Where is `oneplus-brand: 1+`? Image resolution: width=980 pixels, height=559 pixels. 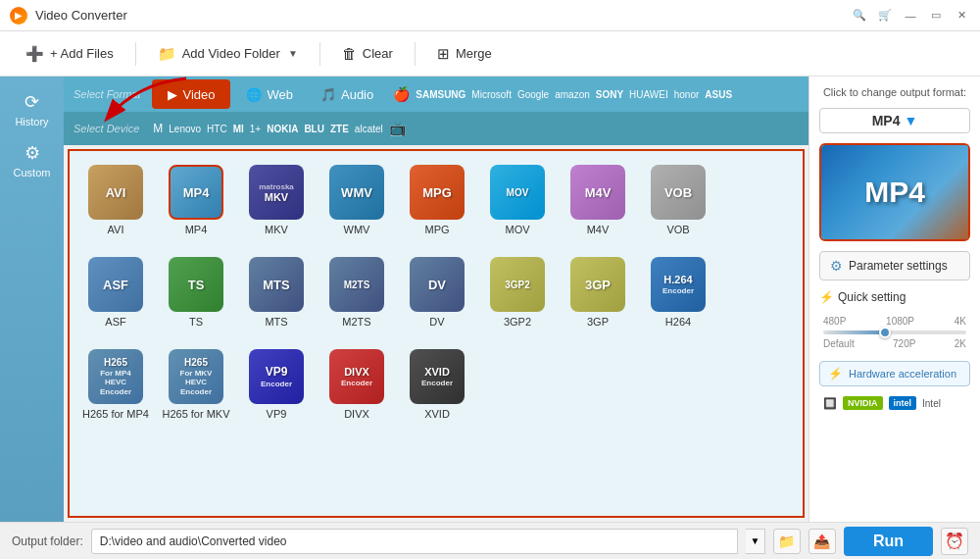
oneplus-brand: 1+ is located at coordinates (255, 129).